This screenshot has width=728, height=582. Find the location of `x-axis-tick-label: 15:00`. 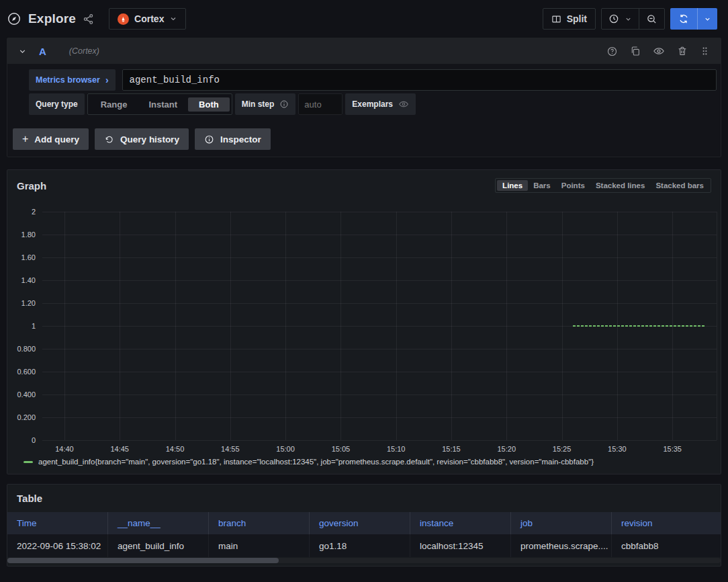

x-axis-tick-label: 15:00 is located at coordinates (285, 449).